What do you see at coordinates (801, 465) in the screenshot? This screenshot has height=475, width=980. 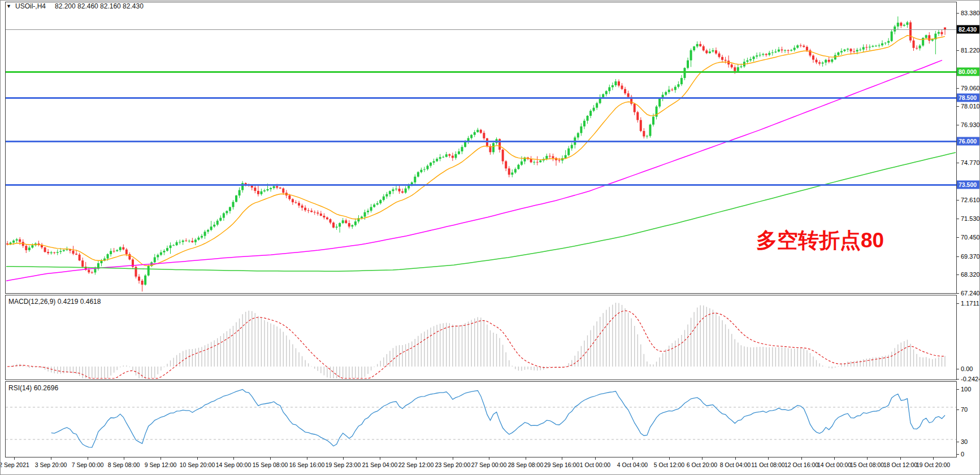 I see `time-tick-label: 12 Oct 16:00` at bounding box center [801, 465].